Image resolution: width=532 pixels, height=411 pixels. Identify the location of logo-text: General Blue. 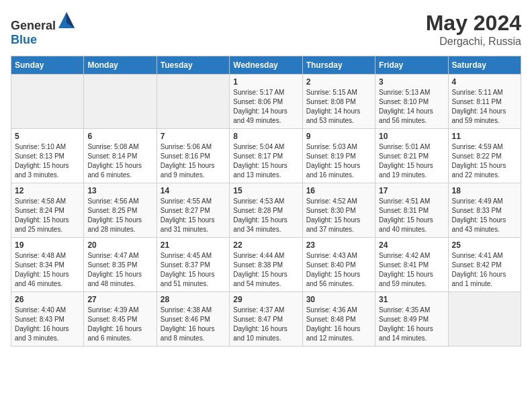
(43, 29).